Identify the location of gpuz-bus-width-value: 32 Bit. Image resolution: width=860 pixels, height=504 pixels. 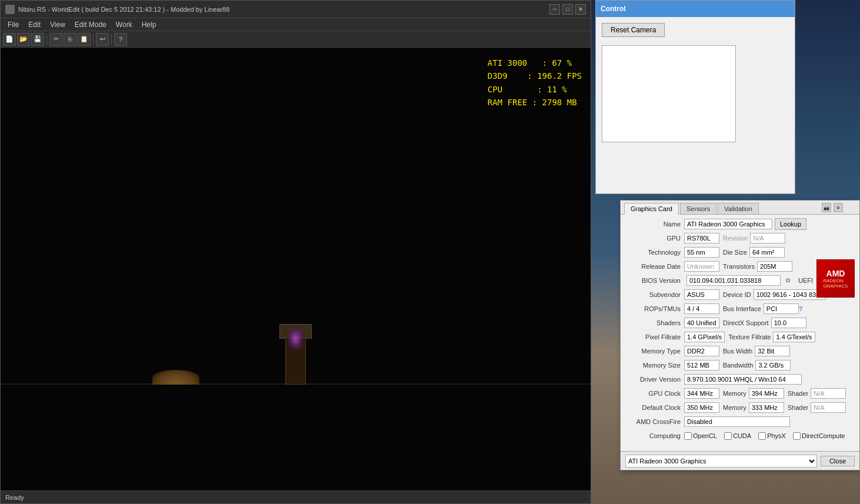
(772, 351).